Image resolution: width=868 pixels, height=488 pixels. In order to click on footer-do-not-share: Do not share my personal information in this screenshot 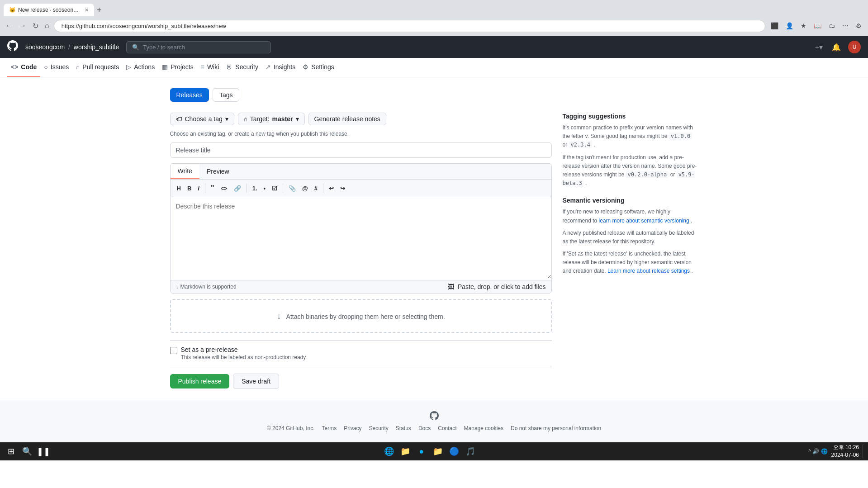, I will do `click(556, 428)`.